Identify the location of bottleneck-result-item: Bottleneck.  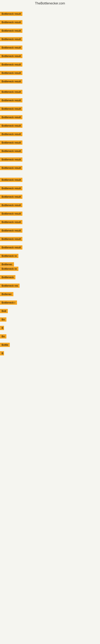
(8, 278).